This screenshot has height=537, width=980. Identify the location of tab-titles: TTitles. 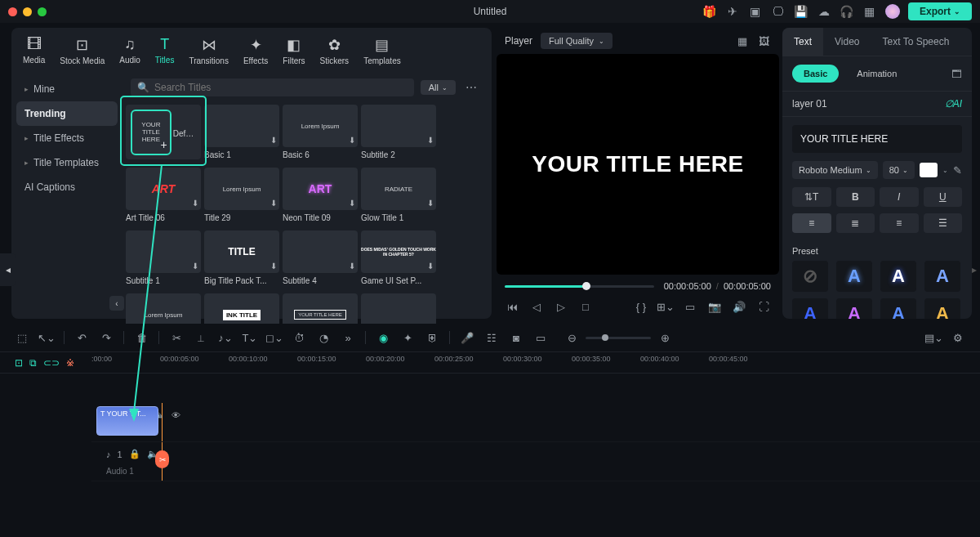
(165, 51).